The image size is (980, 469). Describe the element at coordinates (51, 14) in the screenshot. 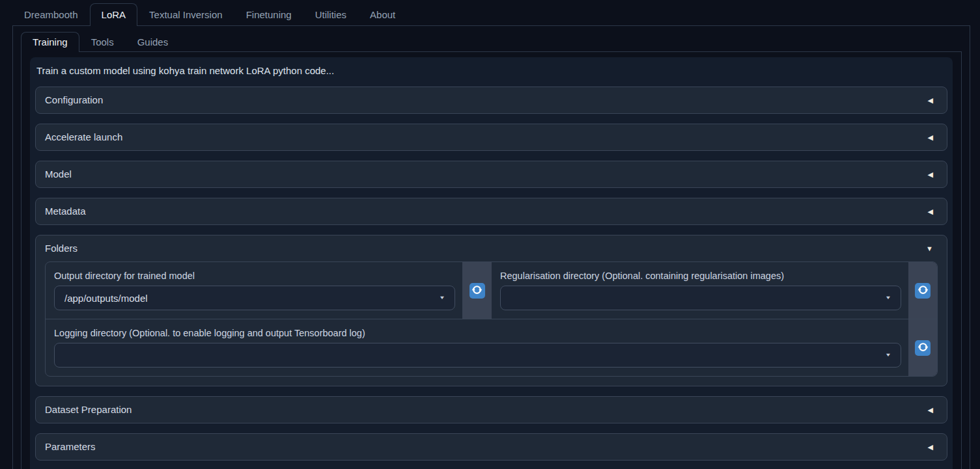

I see `tab-dreambooth: Dreambooth` at that location.